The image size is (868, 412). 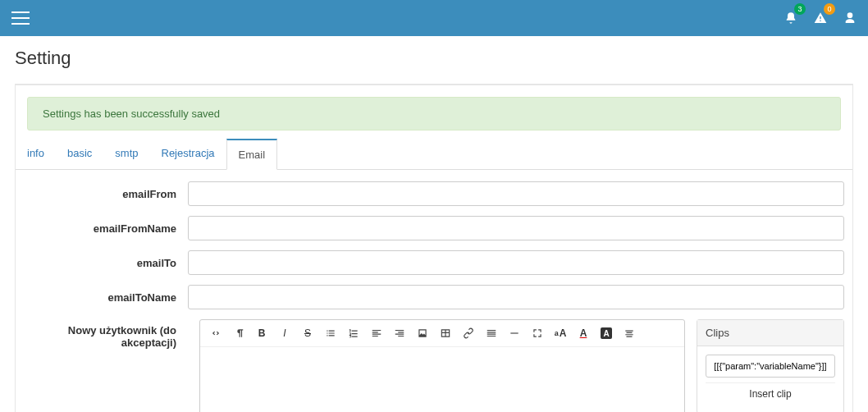 I want to click on clips-body: Insert clip, so click(x=770, y=379).